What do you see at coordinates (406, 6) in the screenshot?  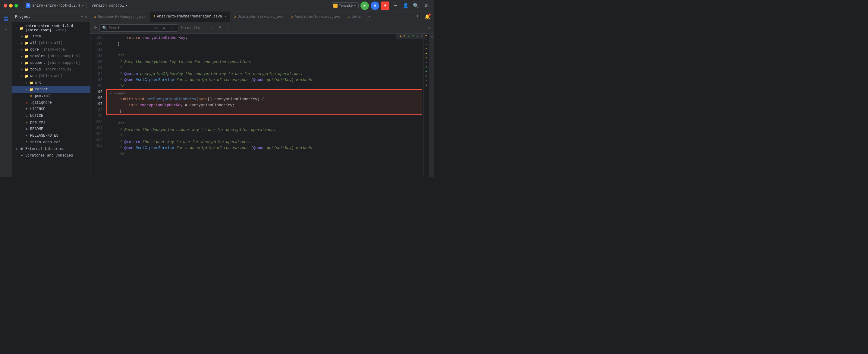 I see `user-button: 👤` at bounding box center [406, 6].